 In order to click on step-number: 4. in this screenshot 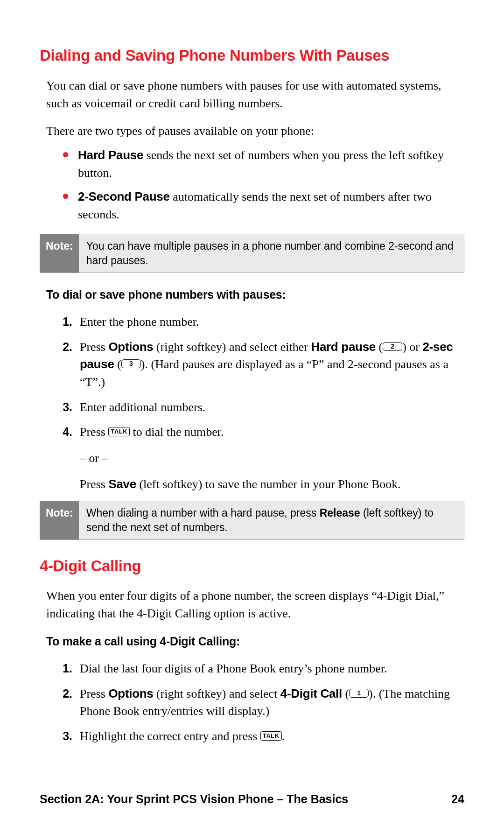, I will do `click(65, 432)`.